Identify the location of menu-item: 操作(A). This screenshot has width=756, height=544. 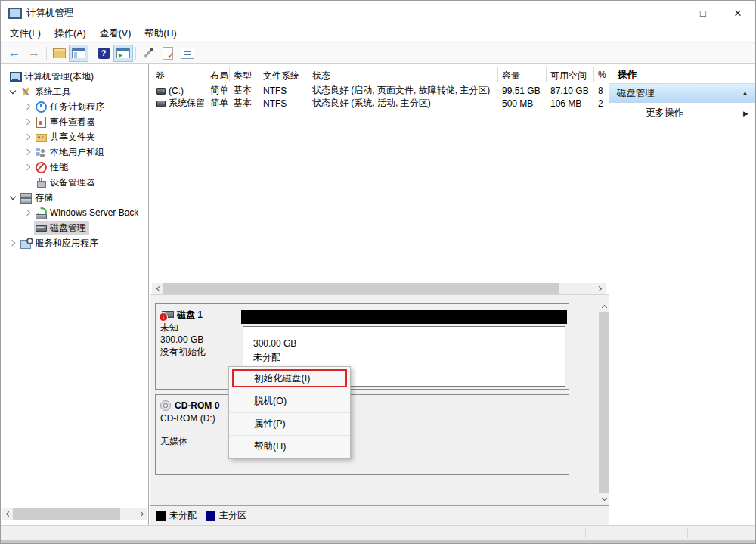
(70, 33).